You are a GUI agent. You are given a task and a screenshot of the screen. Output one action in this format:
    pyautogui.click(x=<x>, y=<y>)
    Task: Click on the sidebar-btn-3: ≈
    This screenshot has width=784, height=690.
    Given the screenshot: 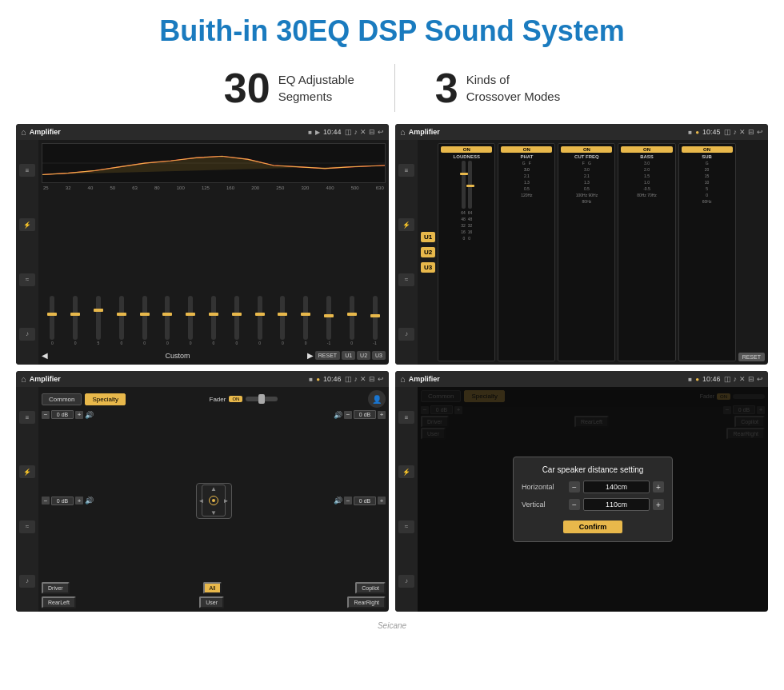 What is the action you would take?
    pyautogui.click(x=27, y=280)
    